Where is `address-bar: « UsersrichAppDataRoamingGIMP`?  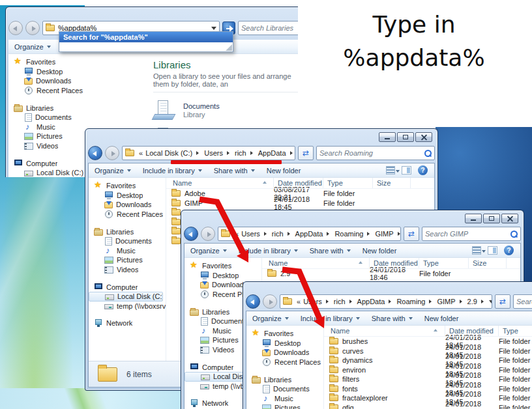
address-bar: « UsersrichAppDataRoamingGIMP is located at coordinates (309, 234).